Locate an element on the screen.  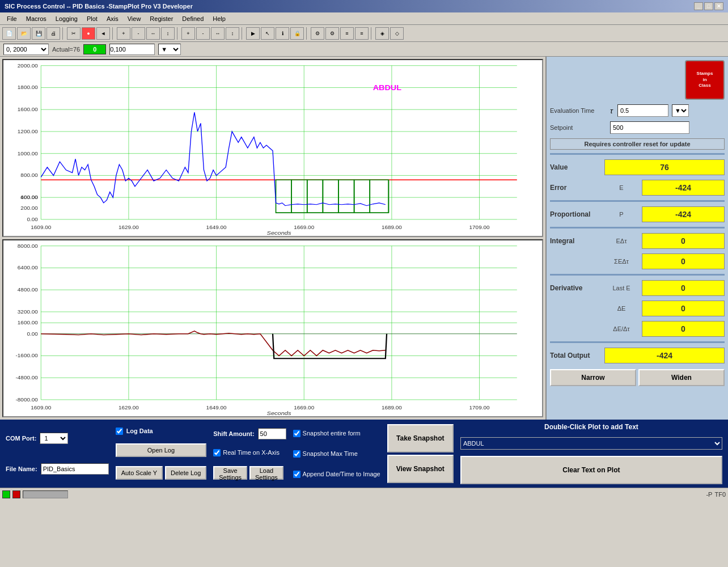
shift-section: Shift Amount: Real Time on X-Axis Save S… is located at coordinates (249, 454).